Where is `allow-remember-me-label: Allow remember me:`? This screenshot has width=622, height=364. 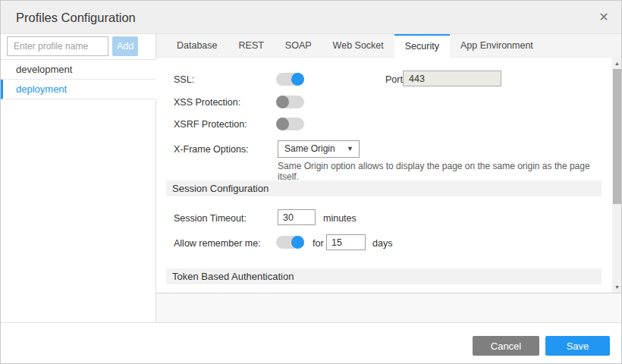 allow-remember-me-label: Allow remember me: is located at coordinates (217, 243).